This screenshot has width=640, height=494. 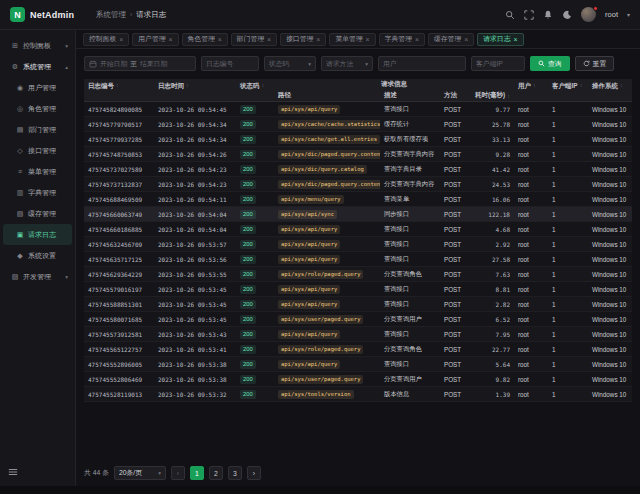 I want to click on method-select: 请求方法 ▾, so click(x=347, y=64).